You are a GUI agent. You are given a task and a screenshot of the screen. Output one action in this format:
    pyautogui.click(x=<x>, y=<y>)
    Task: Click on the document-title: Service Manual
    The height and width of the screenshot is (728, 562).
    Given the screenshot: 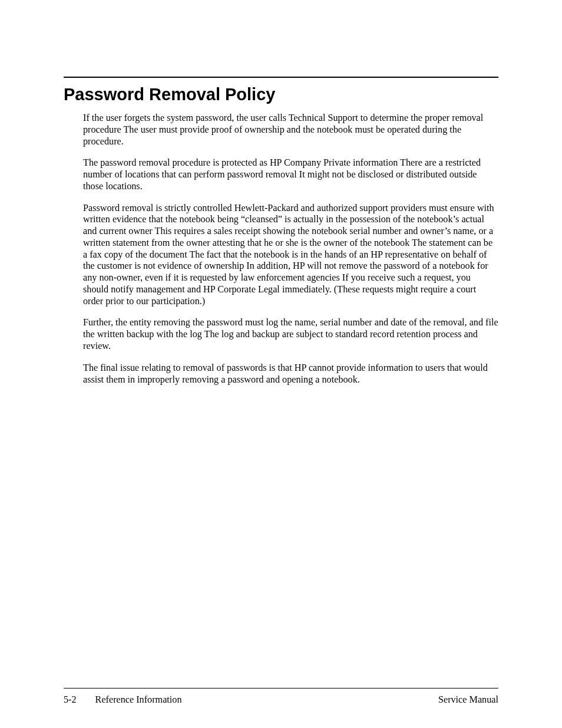 What is the action you would take?
    pyautogui.click(x=468, y=700)
    